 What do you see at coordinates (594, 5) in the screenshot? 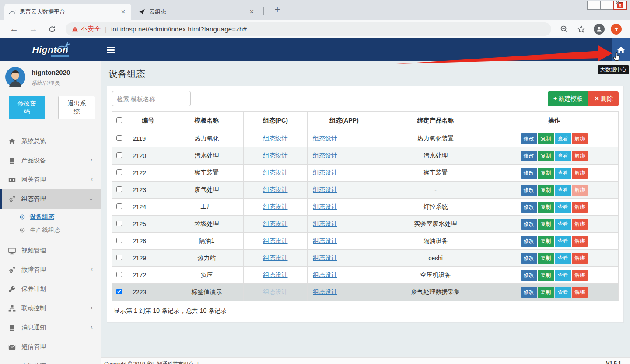
I see `minimize-button: —` at bounding box center [594, 5].